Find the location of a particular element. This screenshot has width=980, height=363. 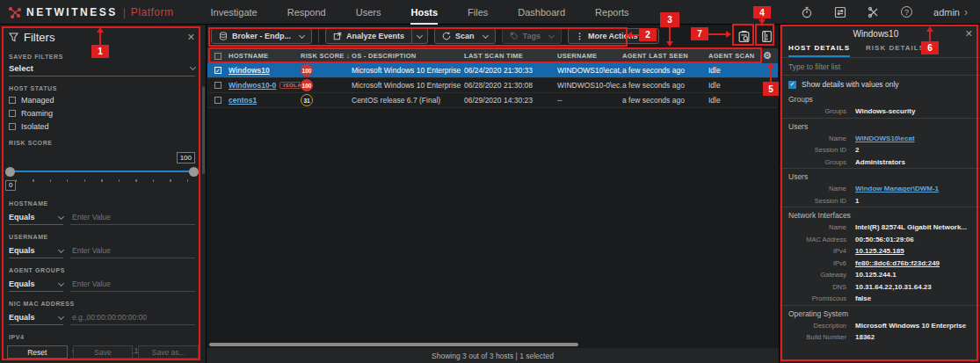

details-filter-input: Type to filter list is located at coordinates (880, 67).